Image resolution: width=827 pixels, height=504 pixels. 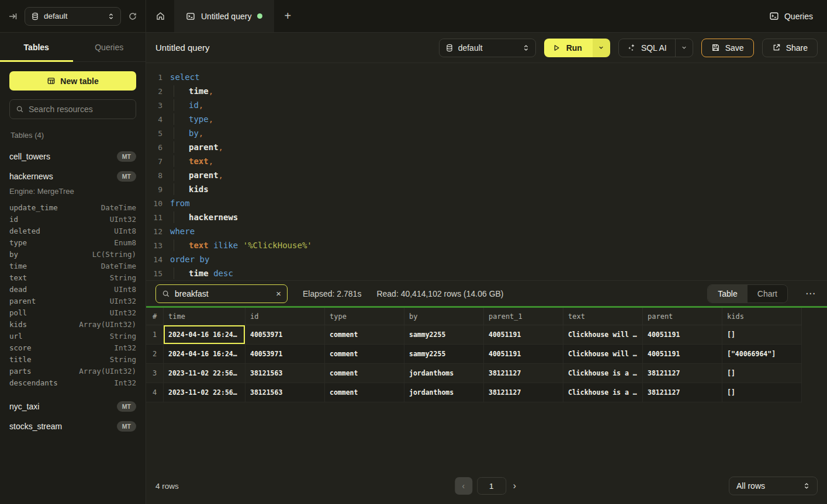 What do you see at coordinates (192, 161) in the screenshot?
I see `code-line: text,` at bounding box center [192, 161].